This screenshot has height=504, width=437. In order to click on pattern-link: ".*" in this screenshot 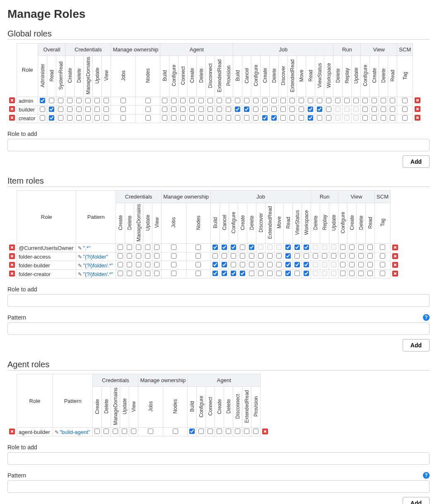, I will do `click(87, 248)`.